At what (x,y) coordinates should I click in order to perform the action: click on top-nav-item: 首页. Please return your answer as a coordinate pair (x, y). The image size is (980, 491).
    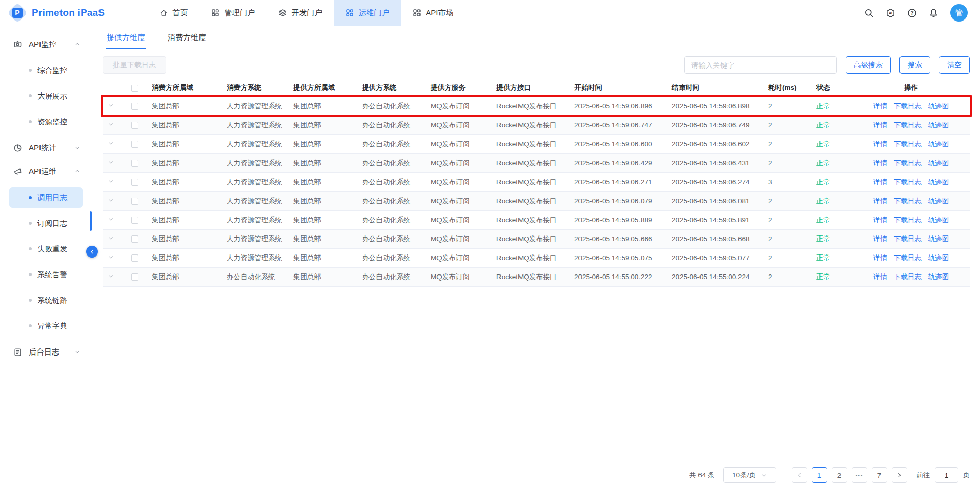
    Looking at the image, I should click on (173, 13).